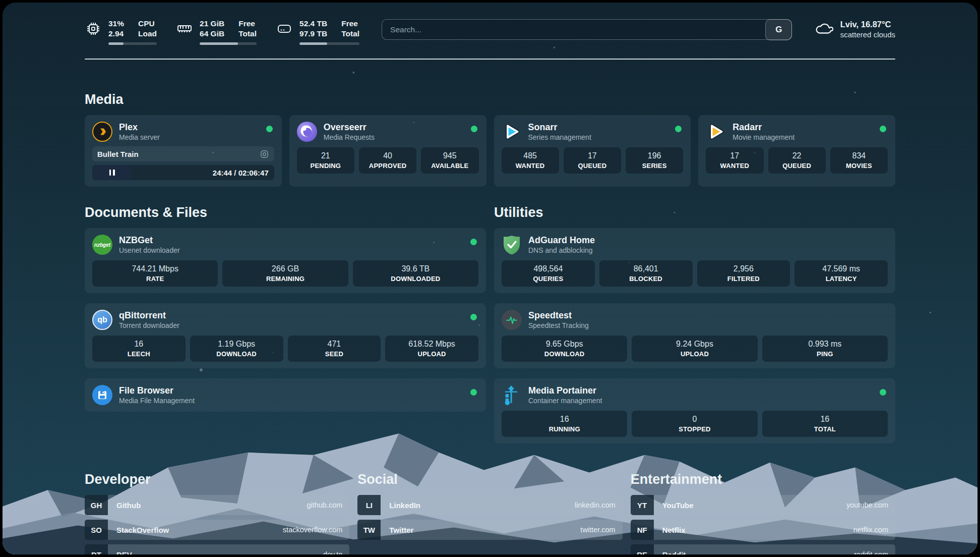  What do you see at coordinates (228, 43) in the screenshot?
I see `memory-progress-bar` at bounding box center [228, 43].